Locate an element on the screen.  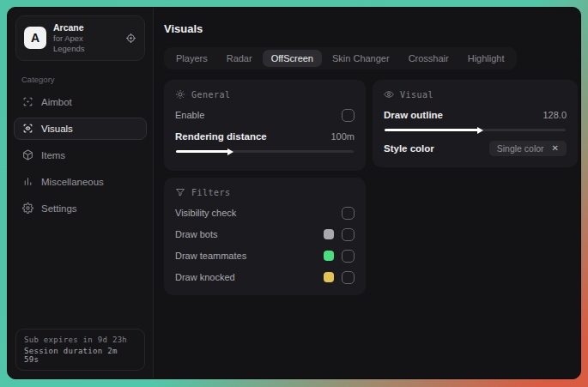
visibility-check-checkbox is located at coordinates (349, 213).